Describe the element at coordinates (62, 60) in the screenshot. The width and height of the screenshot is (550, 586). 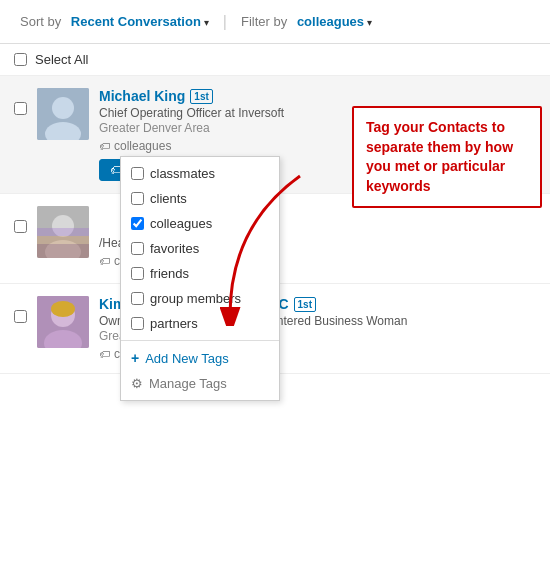
I see `select-all-label: Select All` at that location.